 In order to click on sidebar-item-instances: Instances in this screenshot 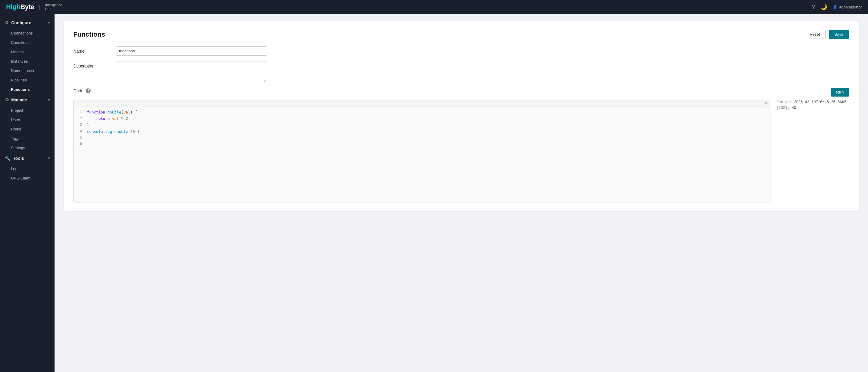, I will do `click(27, 61)`.